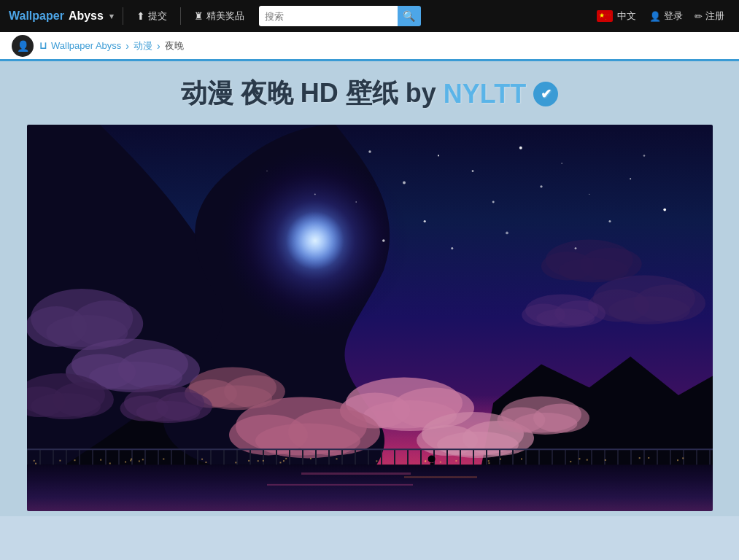 The width and height of the screenshot is (739, 560). Describe the element at coordinates (369, 47) in the screenshot. I see `breadcrumb-bar: 👤 ⊔ Wallpaper Abyss › 动漫 › 夜晚` at that location.